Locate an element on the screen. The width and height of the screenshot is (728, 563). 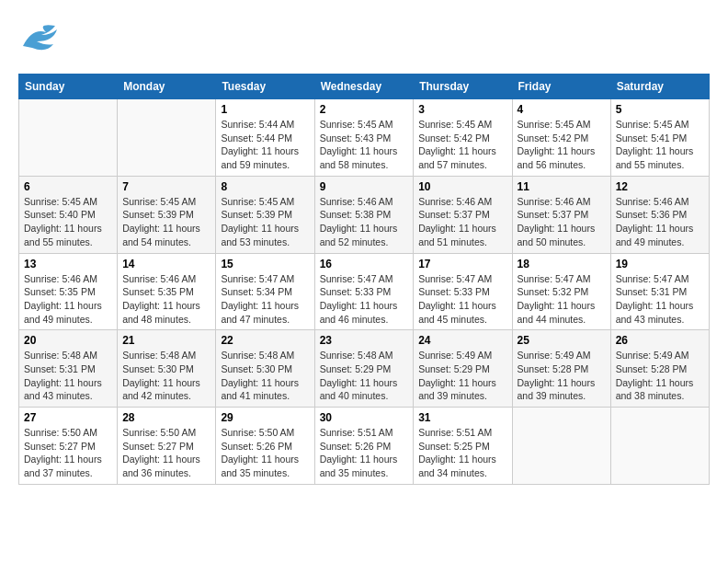
day-number: 21 is located at coordinates (166, 340).